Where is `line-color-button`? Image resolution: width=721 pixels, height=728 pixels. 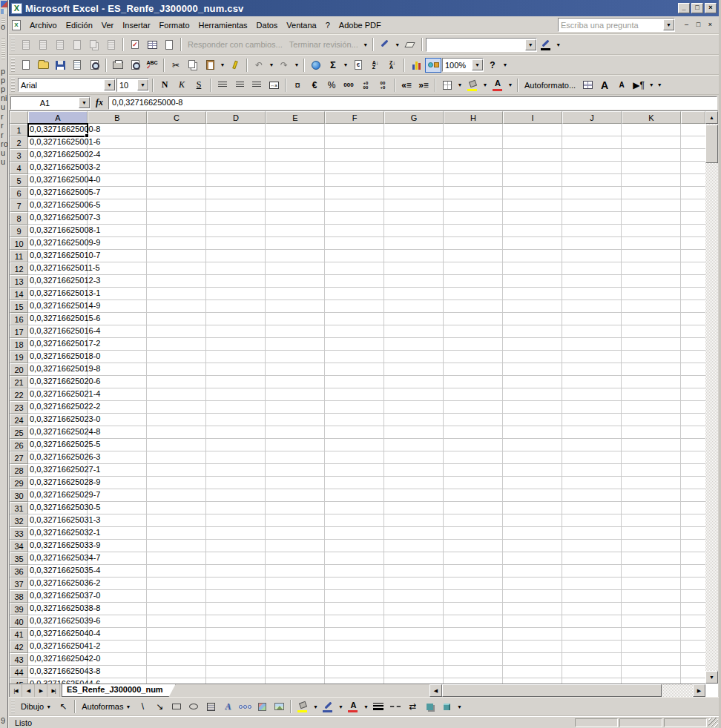 line-color-button is located at coordinates (328, 707).